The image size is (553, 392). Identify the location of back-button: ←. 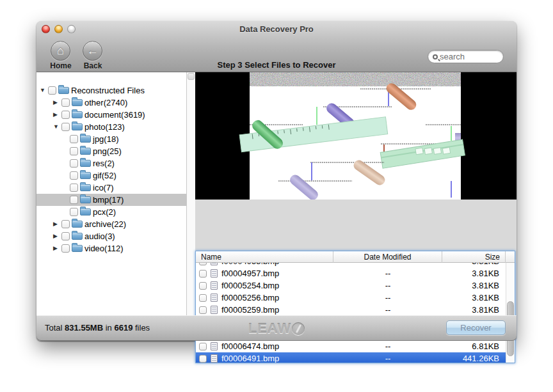
(92, 51).